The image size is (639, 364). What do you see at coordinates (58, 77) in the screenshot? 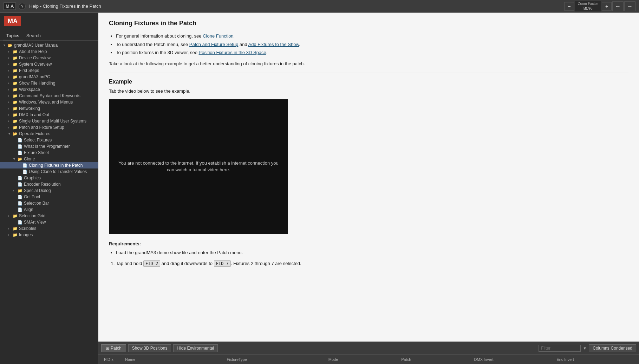
I see `tree-label-grandma3onpc: grandMA3 onPC` at bounding box center [58, 77].